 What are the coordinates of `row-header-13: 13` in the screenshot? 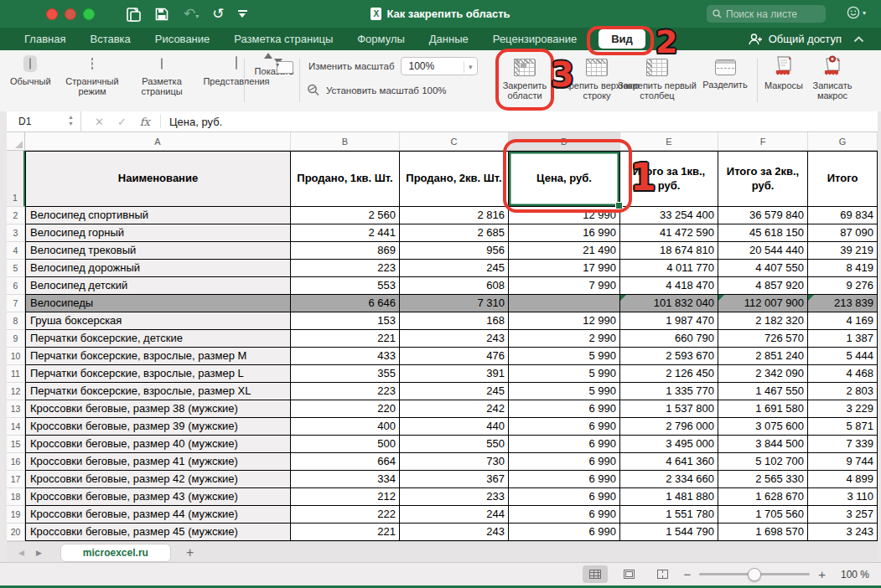 It's located at (16, 409).